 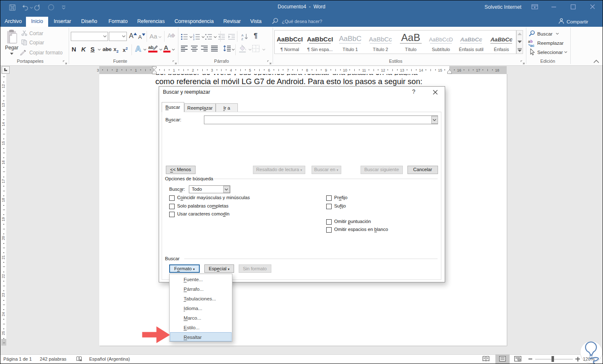 I want to click on svg-text: b, so click(x=532, y=41).